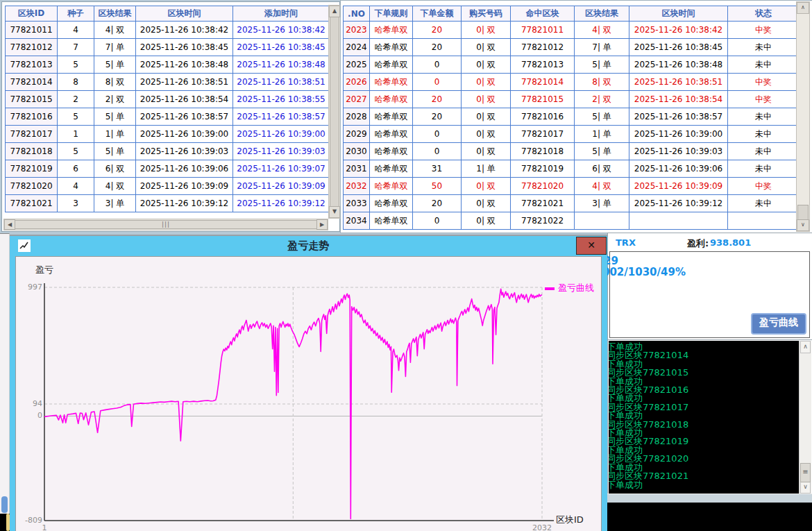  Describe the element at coordinates (185, 169) in the screenshot. I see `table-cell: 2025-11-26 10:39:06` at that location.